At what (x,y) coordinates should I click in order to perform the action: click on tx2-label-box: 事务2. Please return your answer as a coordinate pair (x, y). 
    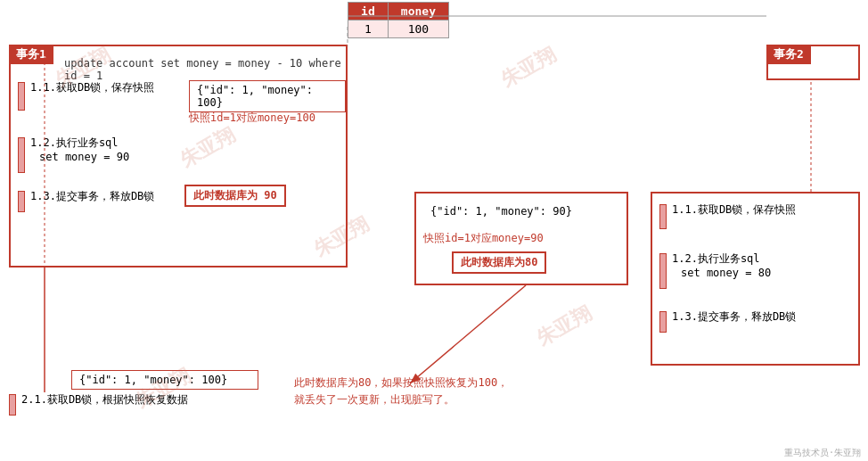
    Looking at the image, I should click on (813, 62).